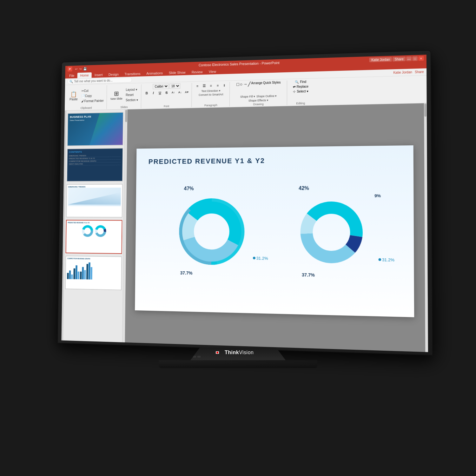 This screenshot has height=476, width=476. Describe the element at coordinates (421, 58) in the screenshot. I see `close-btn: ×` at that location.